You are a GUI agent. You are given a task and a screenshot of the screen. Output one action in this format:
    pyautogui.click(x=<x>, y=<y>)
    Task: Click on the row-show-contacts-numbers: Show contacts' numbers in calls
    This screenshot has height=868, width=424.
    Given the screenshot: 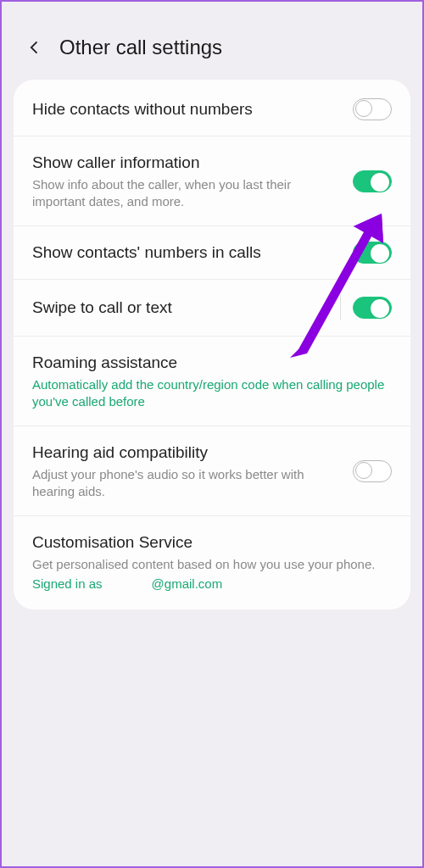 What is the action you would take?
    pyautogui.click(x=212, y=253)
    